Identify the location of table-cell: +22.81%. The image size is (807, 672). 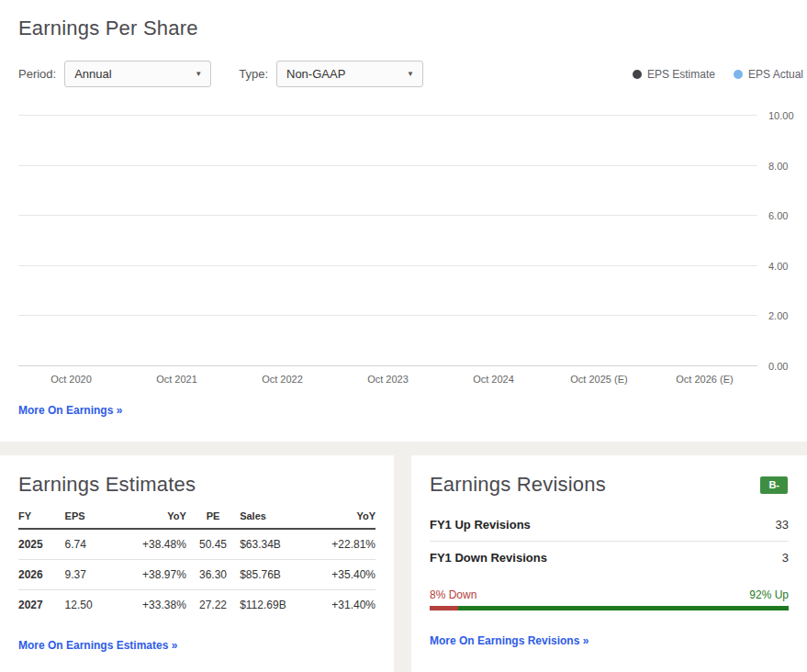
(347, 544).